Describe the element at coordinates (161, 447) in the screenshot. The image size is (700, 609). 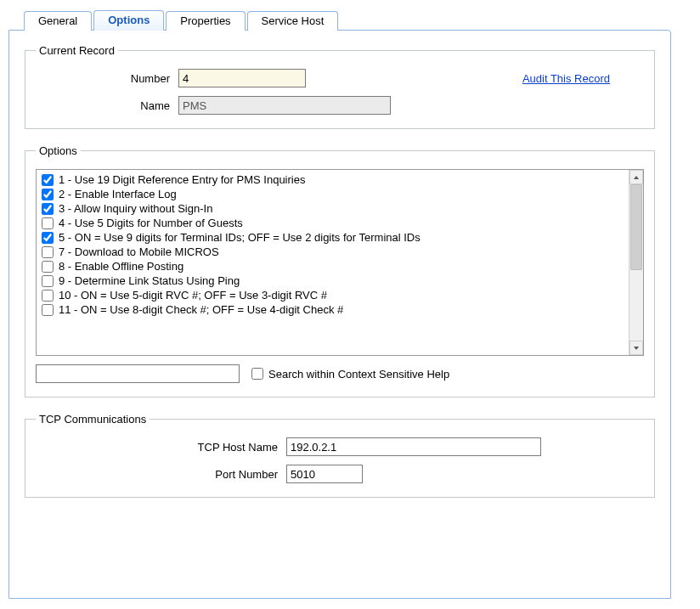
I see `tcp-host-label: TCP Host Name` at that location.